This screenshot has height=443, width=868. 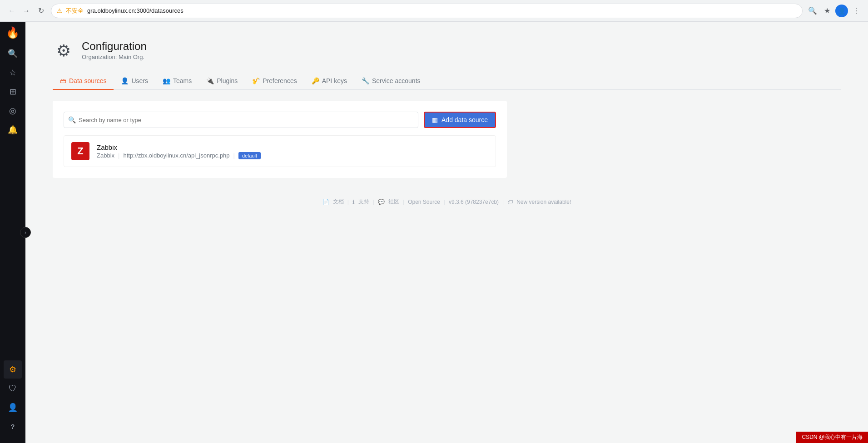 I want to click on sidebar-item-configuration: ⚙, so click(x=13, y=369).